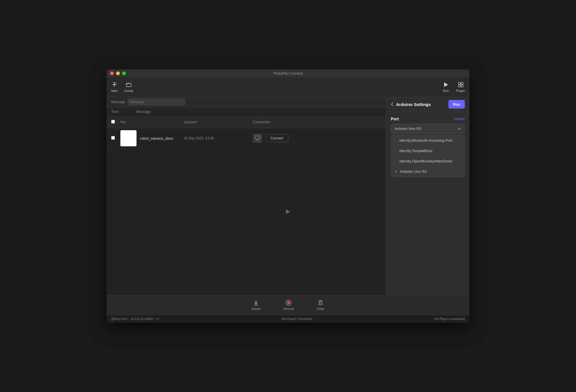  Describe the element at coordinates (277, 138) in the screenshot. I see `connect-button: Connect` at that location.